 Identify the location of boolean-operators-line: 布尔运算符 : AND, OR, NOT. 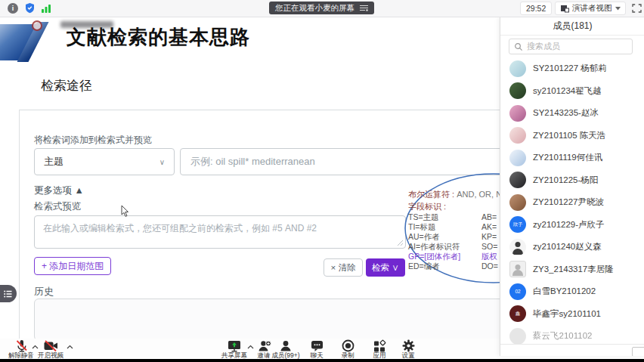
(457, 195).